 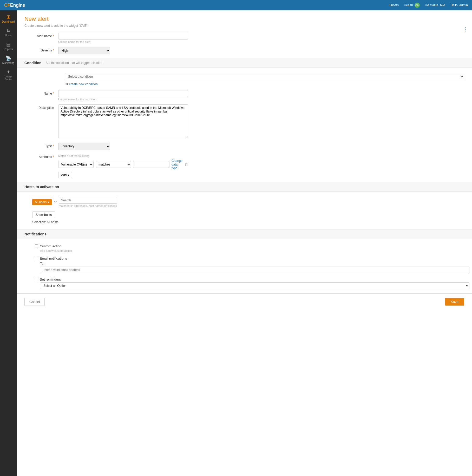 What do you see at coordinates (255, 270) in the screenshot?
I see `email-input` at bounding box center [255, 270].